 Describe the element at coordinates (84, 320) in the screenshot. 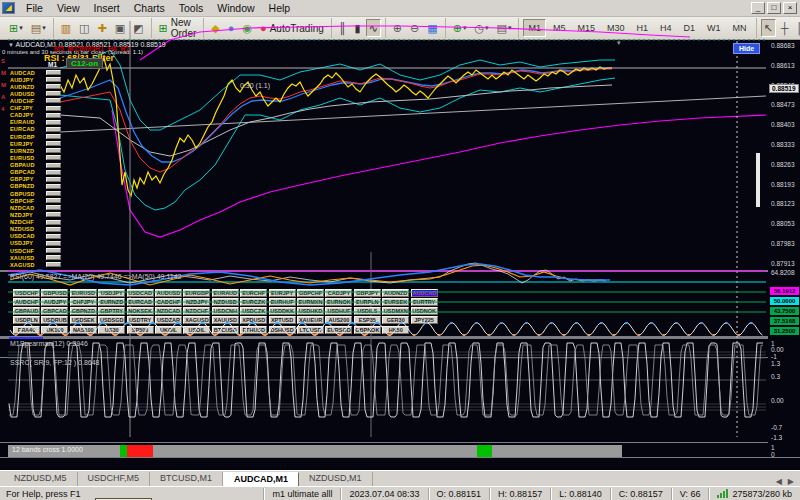

I see `grid-button-usdsek: USDSEK` at that location.